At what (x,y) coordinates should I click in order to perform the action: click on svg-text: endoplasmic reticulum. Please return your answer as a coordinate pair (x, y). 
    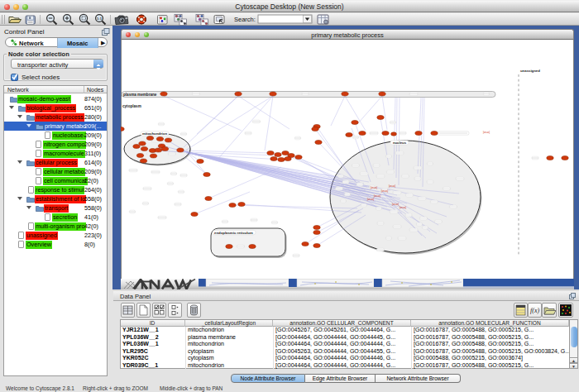
    Looking at the image, I should click on (233, 233).